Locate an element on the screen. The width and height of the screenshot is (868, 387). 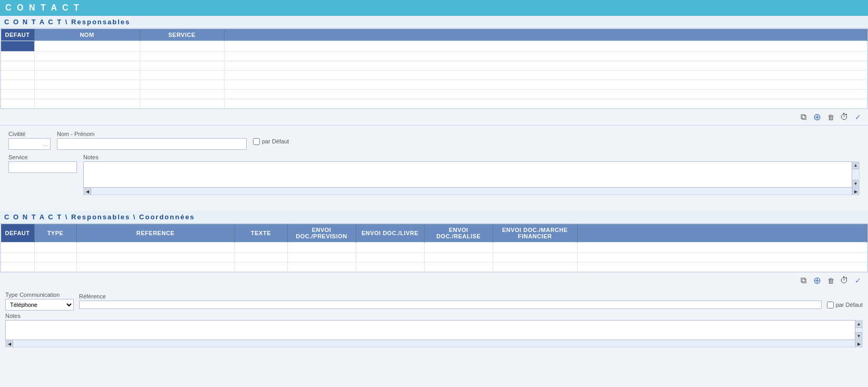
reference-label: Référence is located at coordinates (450, 296).